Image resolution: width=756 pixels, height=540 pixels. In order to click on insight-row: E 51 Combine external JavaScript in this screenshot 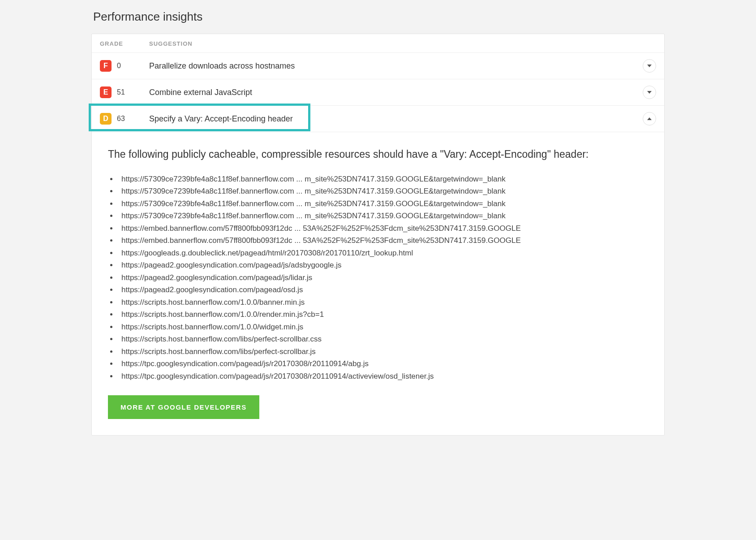, I will do `click(378, 92)`.